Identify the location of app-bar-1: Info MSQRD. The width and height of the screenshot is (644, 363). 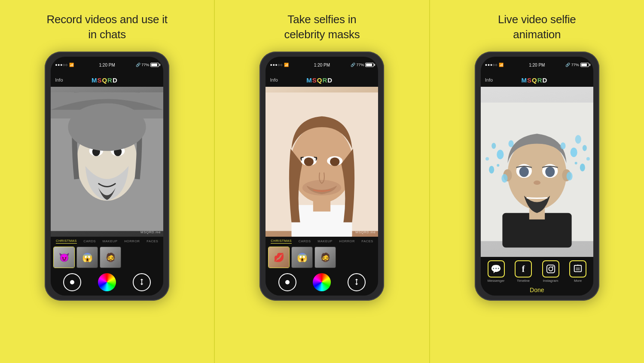
(107, 80).